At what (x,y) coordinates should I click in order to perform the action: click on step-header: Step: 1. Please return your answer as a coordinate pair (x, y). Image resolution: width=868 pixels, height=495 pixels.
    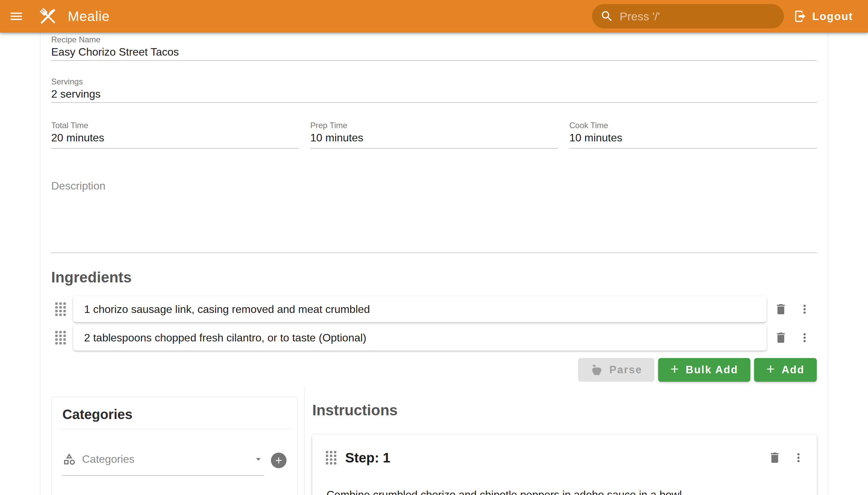
    Looking at the image, I should click on (565, 458).